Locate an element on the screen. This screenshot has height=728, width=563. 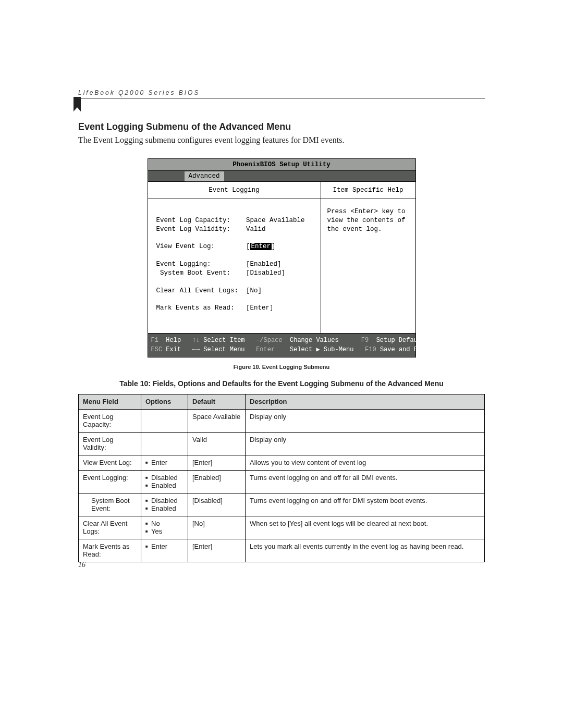
field-mark-value: [Enter] is located at coordinates (260, 308).